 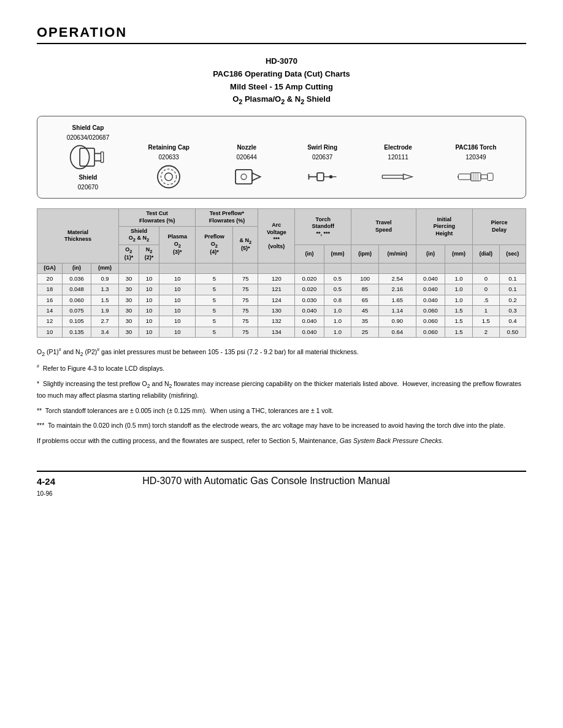 What do you see at coordinates (513, 321) in the screenshot?
I see `table-cell: 0.4` at bounding box center [513, 321].